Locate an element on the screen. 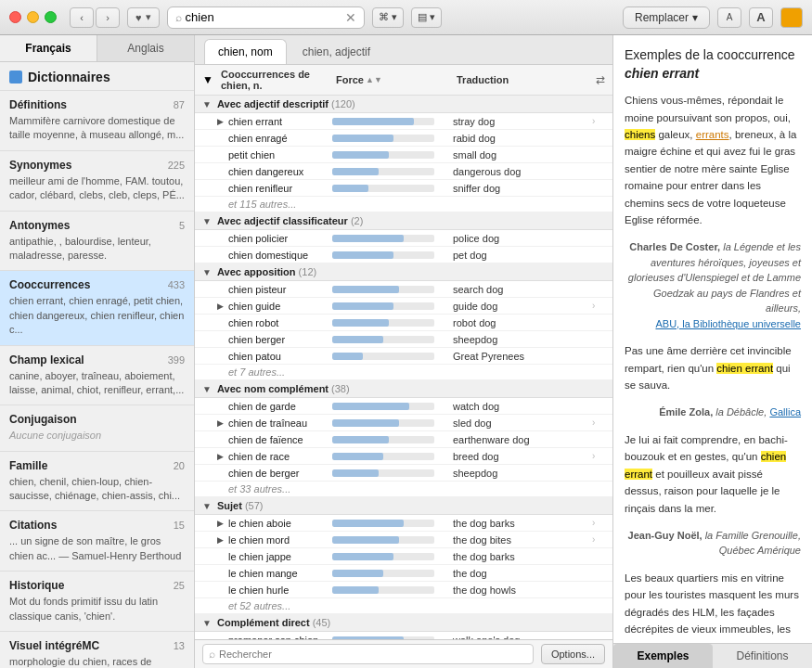 The height and width of the screenshot is (668, 812). tab-francais: Français is located at coordinates (48, 48).